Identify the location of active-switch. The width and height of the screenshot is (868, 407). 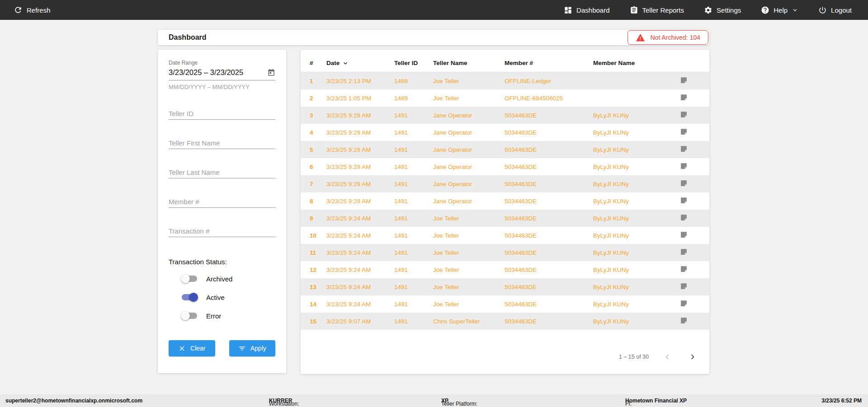
(189, 297).